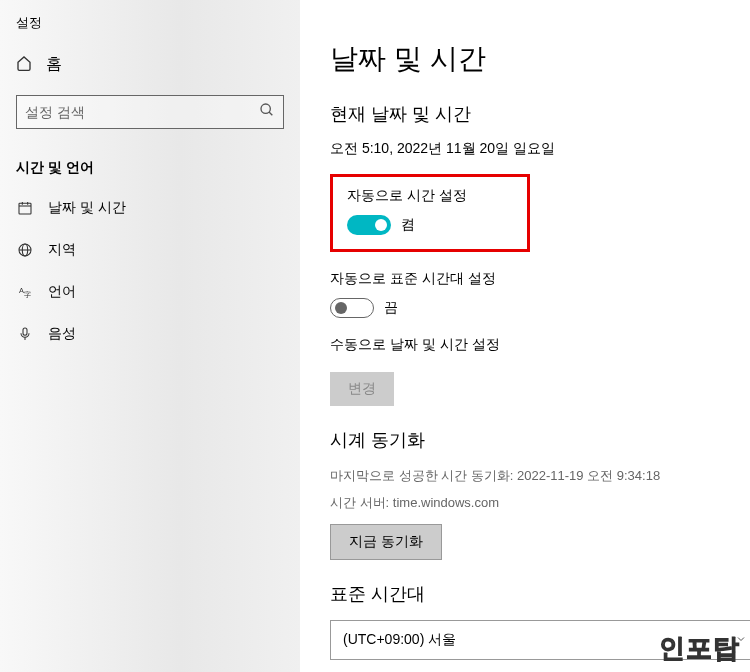 The image size is (750, 672). What do you see at coordinates (525, 371) in the screenshot?
I see `manual-datetime-block: 수동으로 날짜 및 시간 설정 변경` at bounding box center [525, 371].